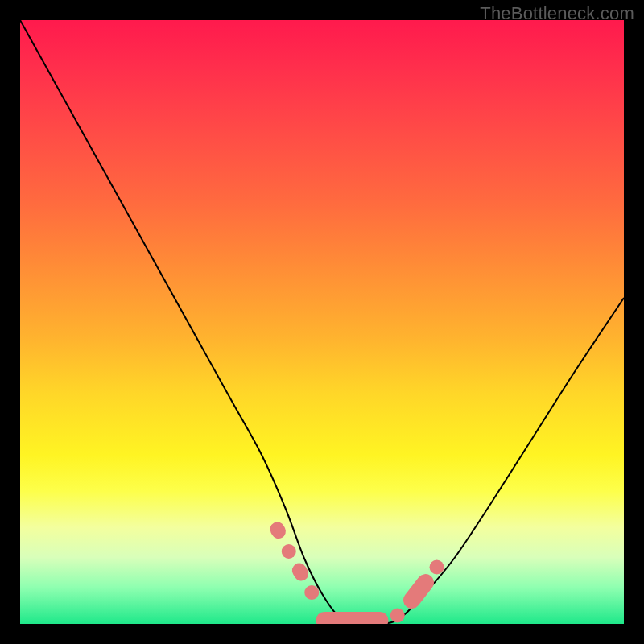 The height and width of the screenshot is (644, 644). I want to click on curve-markers, so click(356, 572).